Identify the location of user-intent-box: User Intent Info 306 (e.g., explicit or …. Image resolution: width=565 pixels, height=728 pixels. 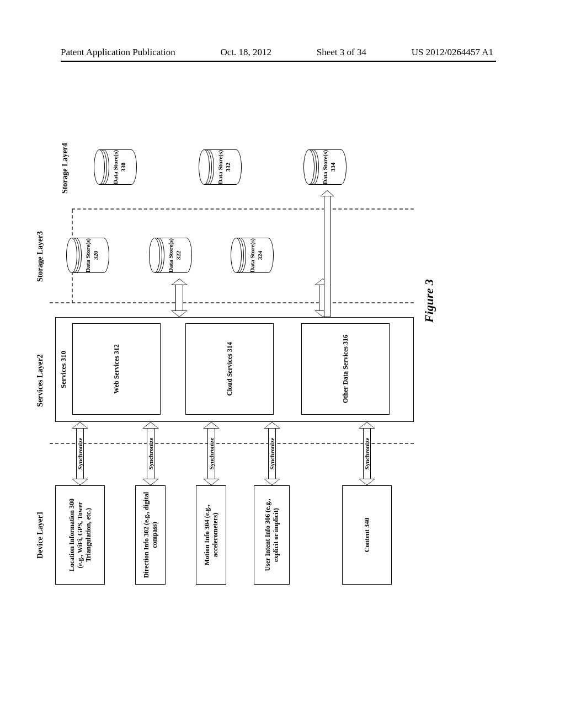
(271, 535).